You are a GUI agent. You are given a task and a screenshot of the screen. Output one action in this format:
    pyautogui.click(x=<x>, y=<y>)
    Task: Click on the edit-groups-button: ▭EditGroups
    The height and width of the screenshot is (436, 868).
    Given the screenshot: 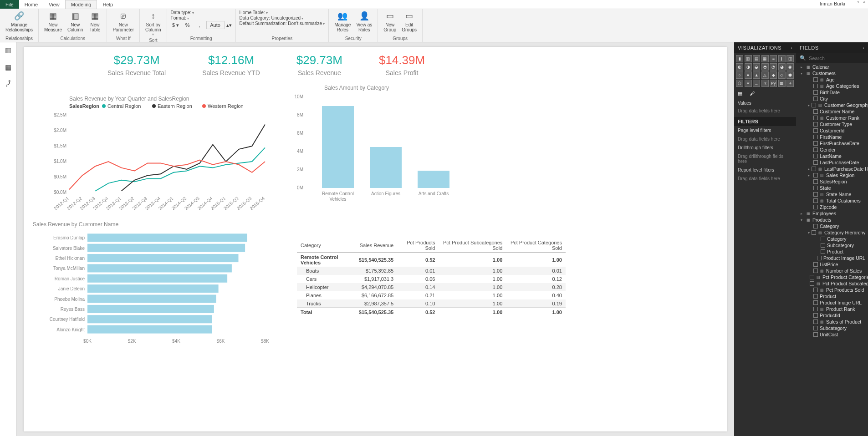 What is the action you would take?
    pyautogui.click(x=409, y=22)
    